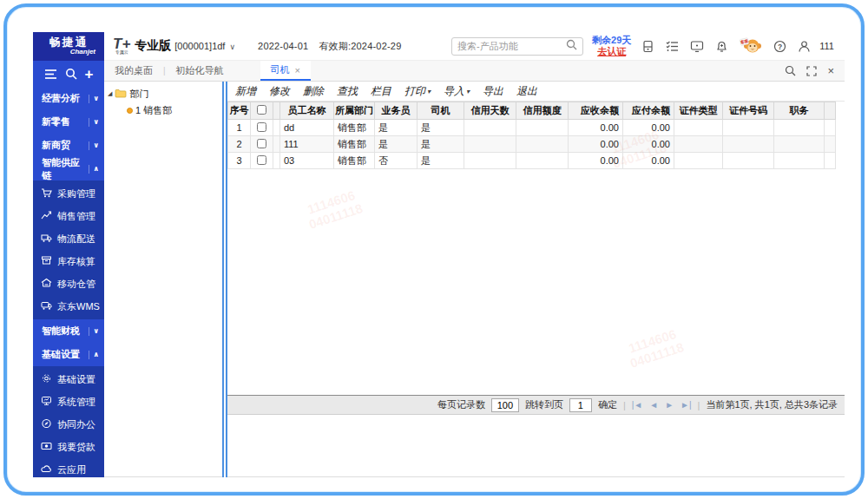  What do you see at coordinates (69, 239) in the screenshot?
I see `sidebar-item-logistics: 物流配送` at bounding box center [69, 239].